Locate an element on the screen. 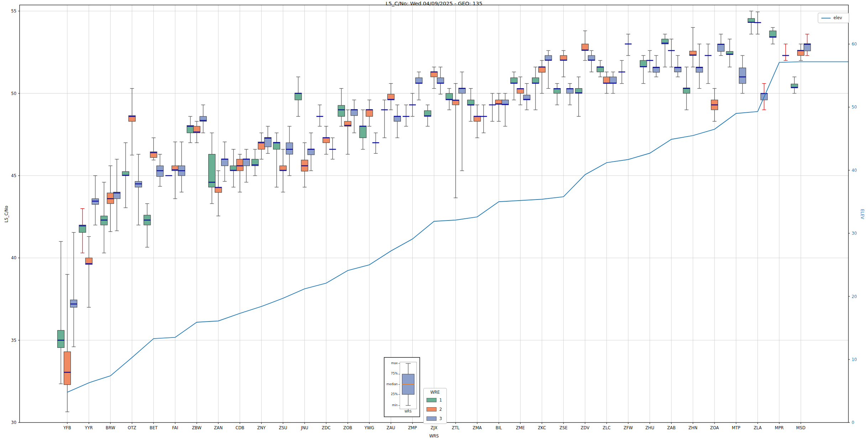  x-tick-label: BIL is located at coordinates (499, 428).